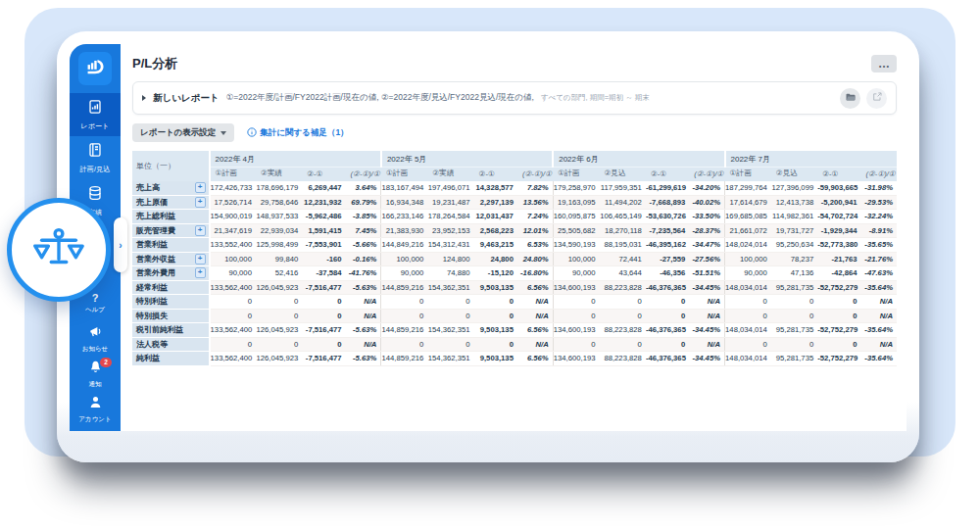 The image size is (980, 529). Describe the element at coordinates (514, 64) in the screenshot. I see `title-bar: P/L分析 …` at that location.